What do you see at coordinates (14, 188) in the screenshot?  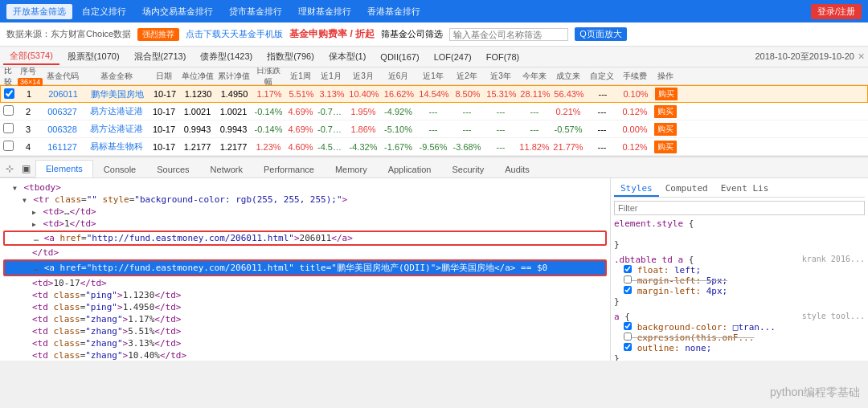 I see `triangle-tbody` at bounding box center [14, 188].